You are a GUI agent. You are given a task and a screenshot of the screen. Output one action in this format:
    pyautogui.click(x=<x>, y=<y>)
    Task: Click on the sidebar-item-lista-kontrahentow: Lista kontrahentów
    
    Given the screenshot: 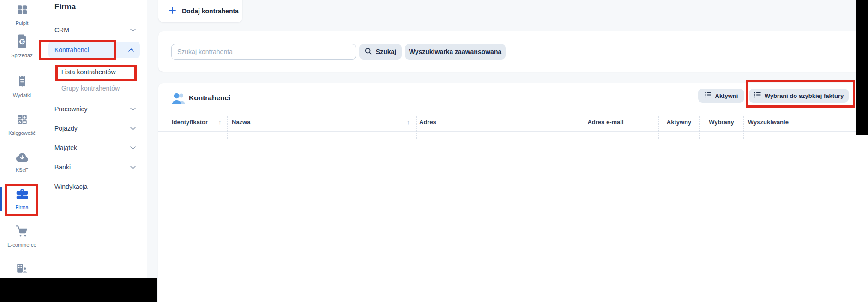 What is the action you would take?
    pyautogui.click(x=89, y=72)
    